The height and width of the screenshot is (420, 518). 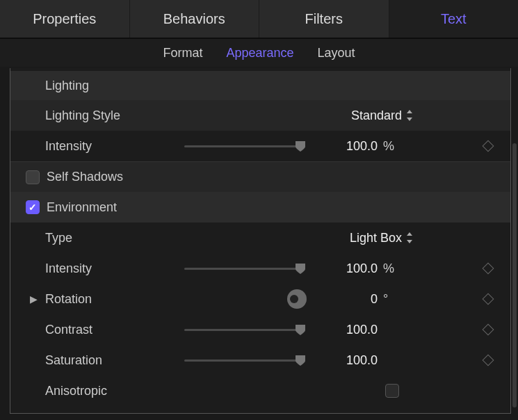 I want to click on anisotropic-checkbox, so click(x=392, y=391).